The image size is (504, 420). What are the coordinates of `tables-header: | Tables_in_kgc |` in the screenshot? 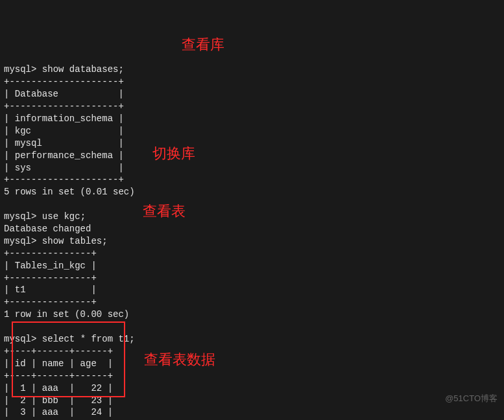 It's located at (51, 266).